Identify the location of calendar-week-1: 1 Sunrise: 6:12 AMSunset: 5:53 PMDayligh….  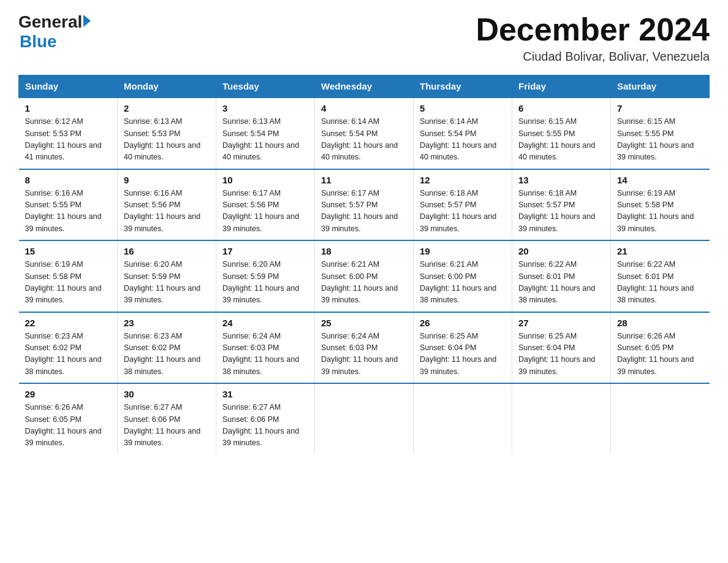
(364, 134).